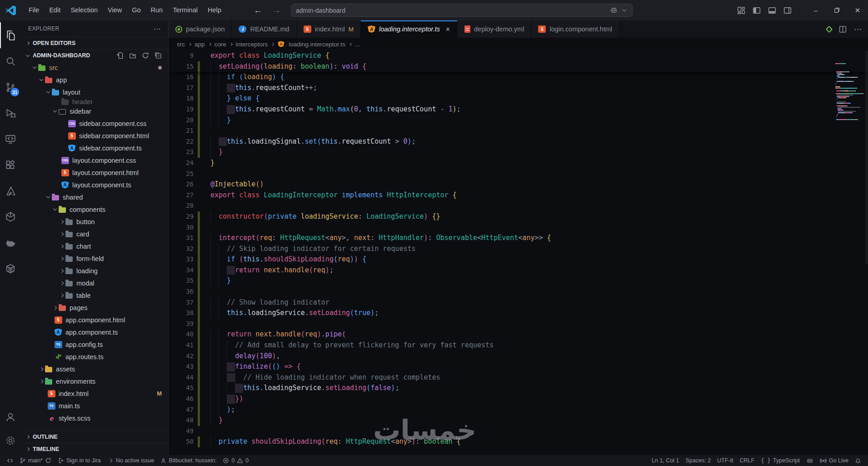 The width and height of the screenshot is (868, 466). What do you see at coordinates (518, 99) in the screenshot?
I see `code-line-18: 18} else {` at bounding box center [518, 99].